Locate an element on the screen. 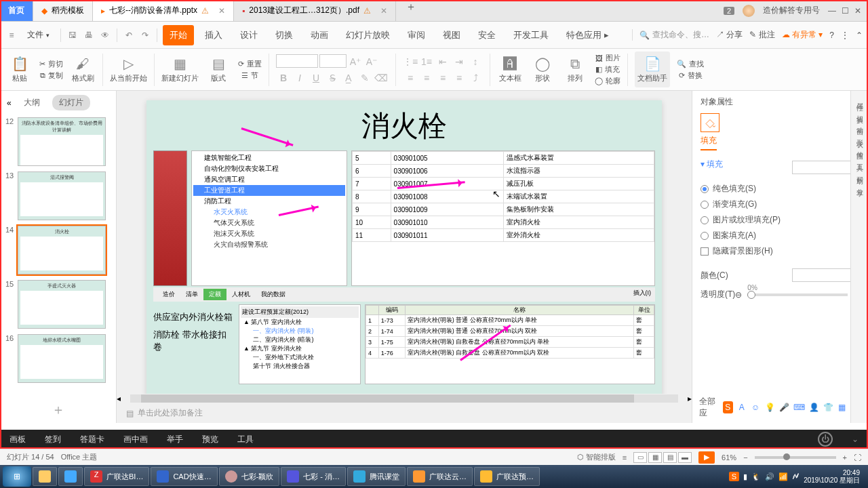  tray-qq-icon: 🐧 is located at coordinates (756, 477).